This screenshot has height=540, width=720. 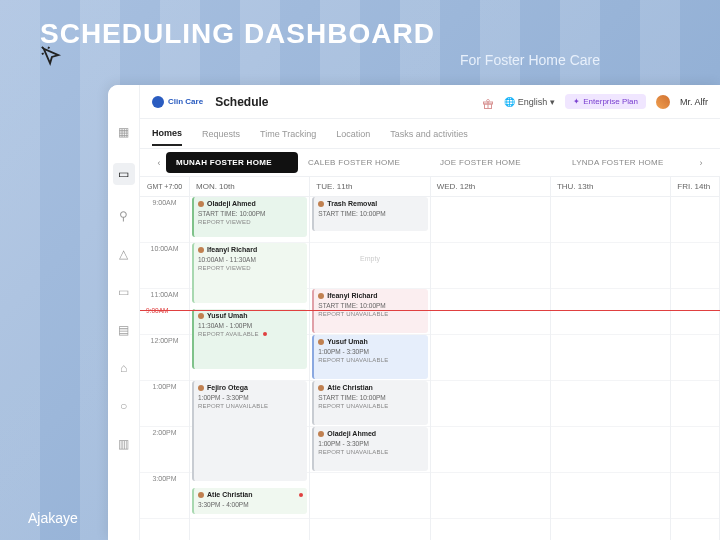 I want to click on event-card: Oladeji AhmedSTART TIME: 10:00PMREPORT V…, so click(x=250, y=217).